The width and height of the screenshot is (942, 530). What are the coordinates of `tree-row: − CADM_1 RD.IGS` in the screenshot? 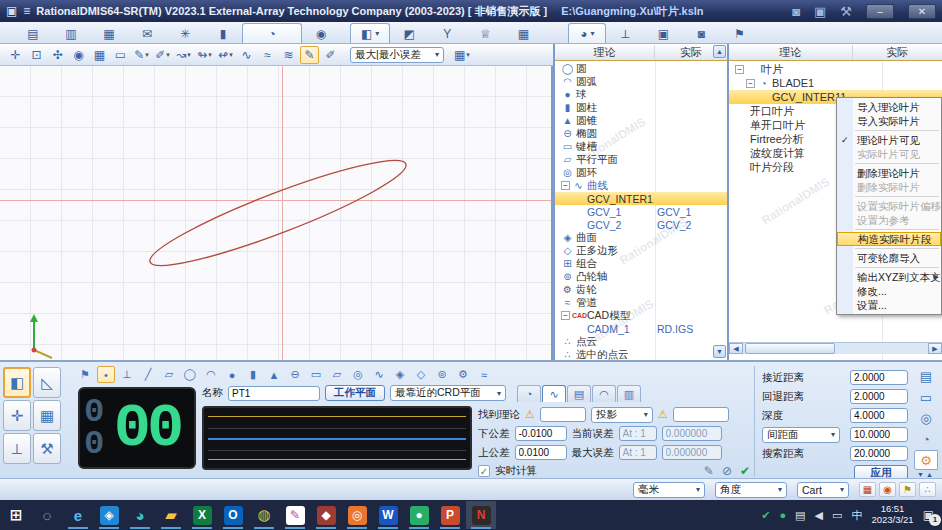 It's located at (641, 328).